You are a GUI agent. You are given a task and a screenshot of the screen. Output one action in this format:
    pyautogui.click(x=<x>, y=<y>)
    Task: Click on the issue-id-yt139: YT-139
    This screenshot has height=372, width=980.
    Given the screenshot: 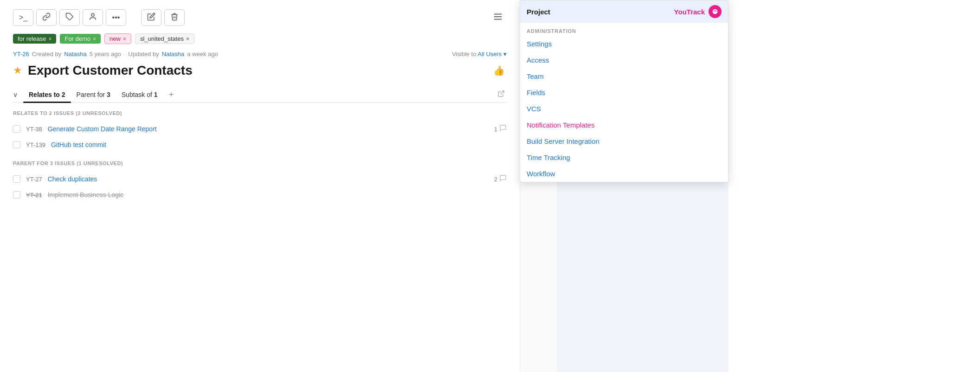 What is the action you would take?
    pyautogui.click(x=36, y=145)
    